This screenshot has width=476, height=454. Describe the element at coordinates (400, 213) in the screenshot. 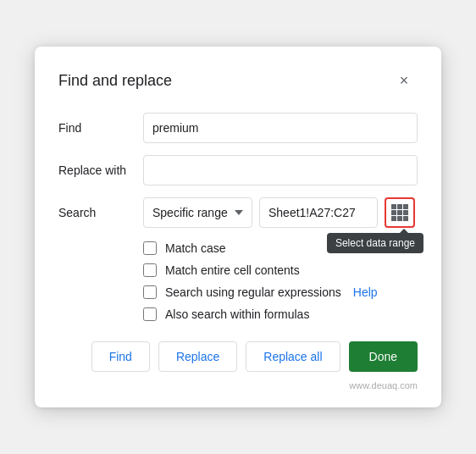

I see `select-range-button` at that location.